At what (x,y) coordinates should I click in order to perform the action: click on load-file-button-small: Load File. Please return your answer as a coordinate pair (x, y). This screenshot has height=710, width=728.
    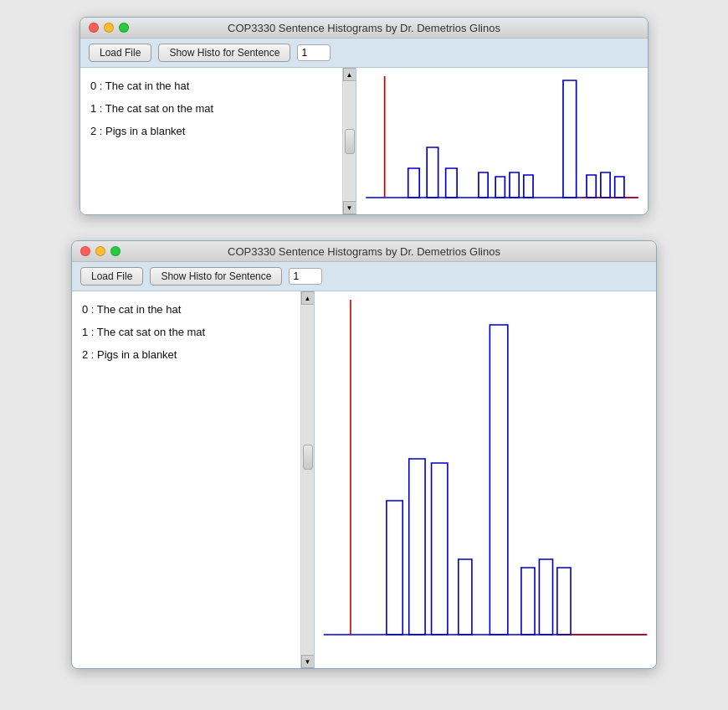
    Looking at the image, I should click on (120, 53).